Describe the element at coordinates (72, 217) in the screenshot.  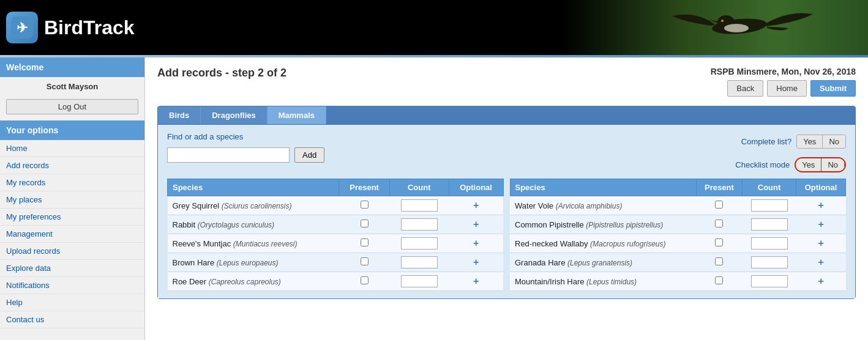
I see `sidebar-item-my-preferences: My preferences` at that location.